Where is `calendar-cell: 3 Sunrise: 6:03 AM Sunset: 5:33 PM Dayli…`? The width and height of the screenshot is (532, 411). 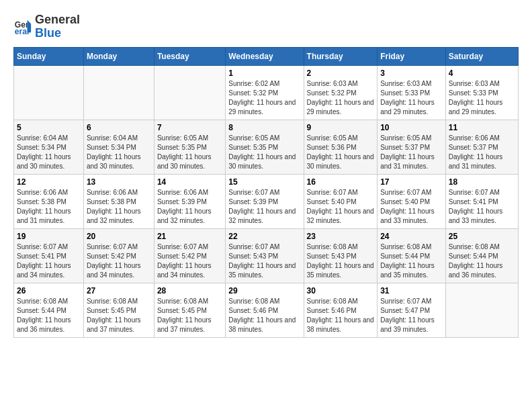
calendar-cell: 3 Sunrise: 6:03 AM Sunset: 5:33 PM Dayli… is located at coordinates (412, 93).